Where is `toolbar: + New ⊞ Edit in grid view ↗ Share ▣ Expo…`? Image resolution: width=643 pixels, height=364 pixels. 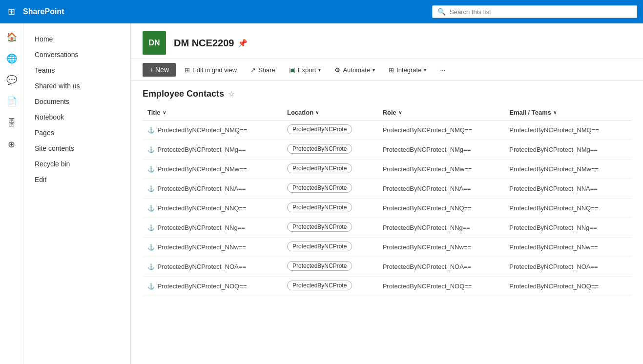 toolbar: + New ⊞ Edit in grid view ↗ Share ▣ Expo… is located at coordinates (387, 70).